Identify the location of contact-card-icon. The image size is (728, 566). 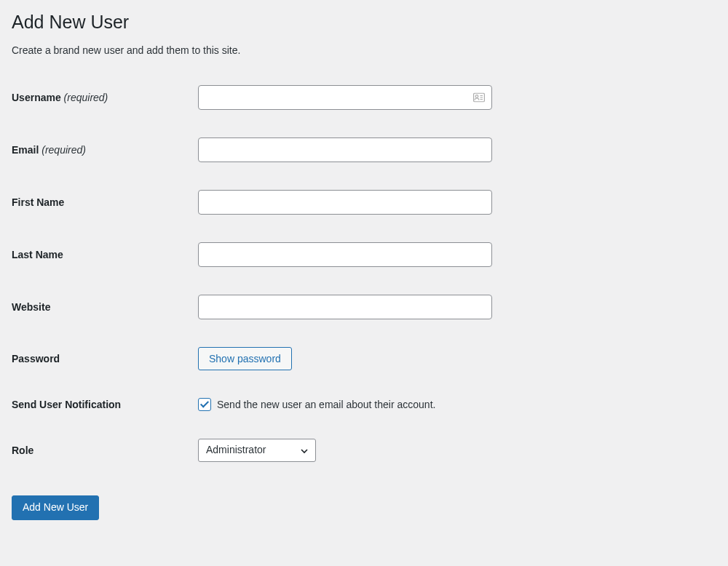
(479, 97).